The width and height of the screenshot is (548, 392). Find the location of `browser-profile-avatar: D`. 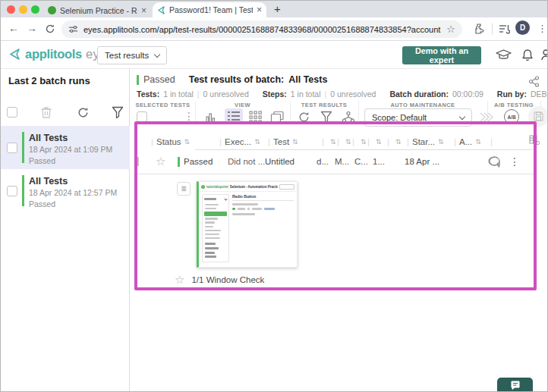

browser-profile-avatar: D is located at coordinates (522, 27).